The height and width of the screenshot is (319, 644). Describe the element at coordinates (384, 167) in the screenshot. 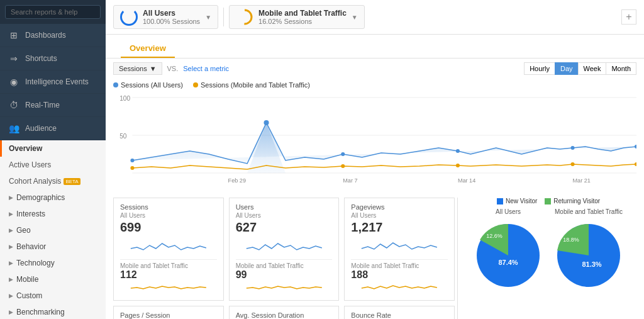

I see `mobile-line` at that location.